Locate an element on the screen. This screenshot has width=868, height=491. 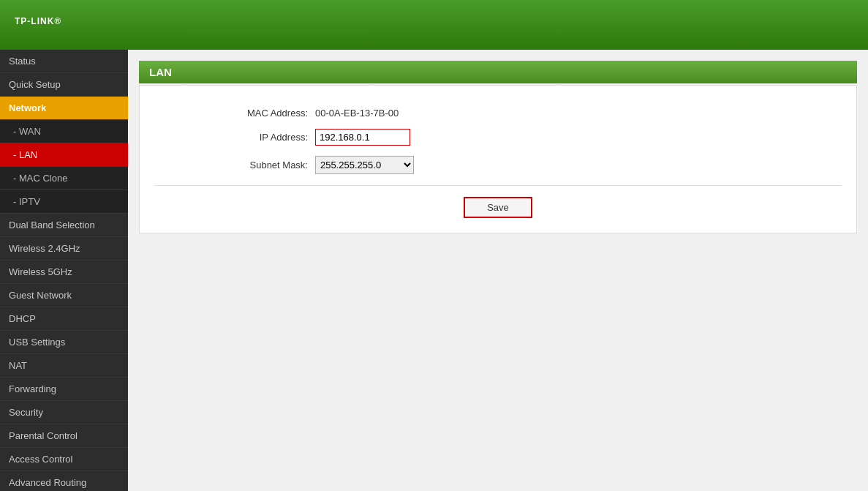
sidebar-item-dhcp: DHCP is located at coordinates (64, 319).